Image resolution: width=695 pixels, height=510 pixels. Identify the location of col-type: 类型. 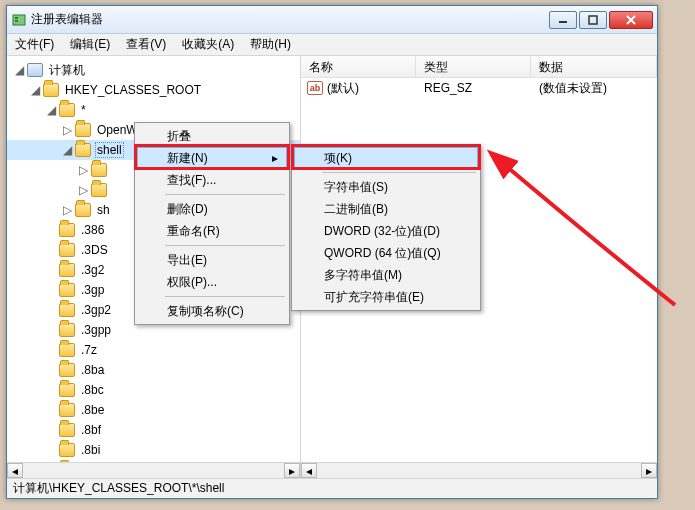
(474, 66).